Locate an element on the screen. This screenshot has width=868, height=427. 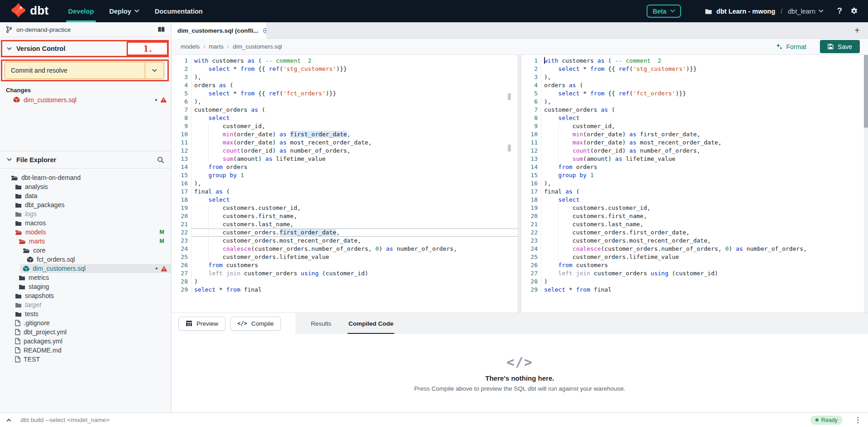
editor-scrollbar-track is located at coordinates (866, 184).